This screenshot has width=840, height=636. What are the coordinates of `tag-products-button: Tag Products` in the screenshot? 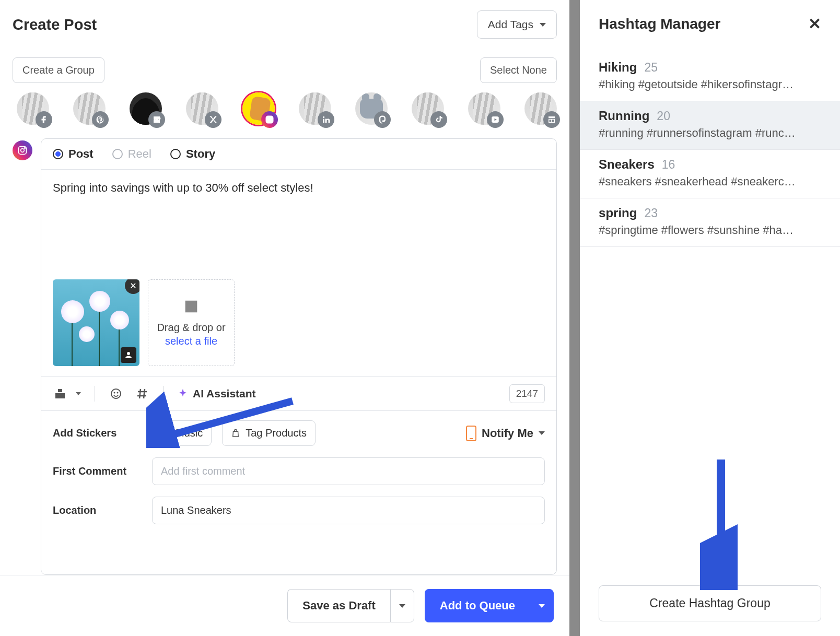 It's located at (269, 433).